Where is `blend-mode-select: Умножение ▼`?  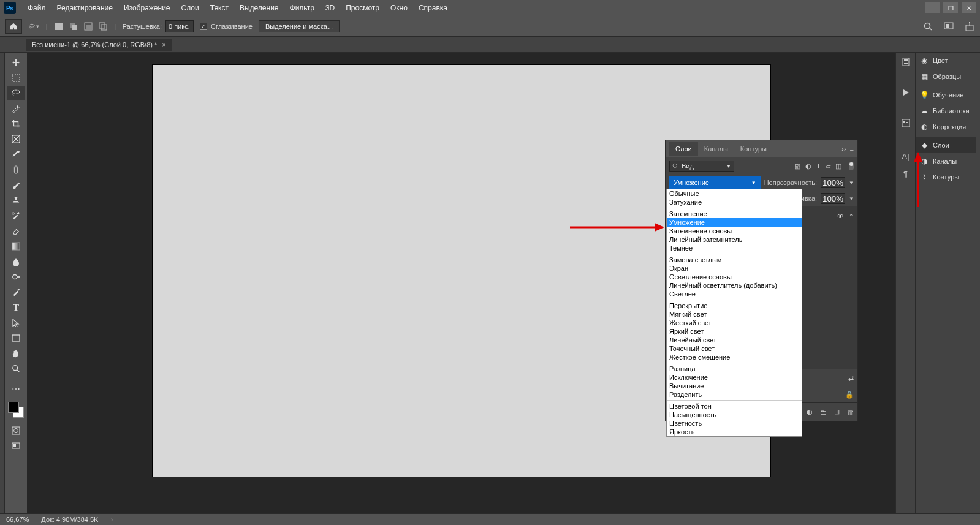
blend-mode-select: Умножение ▼ is located at coordinates (715, 183).